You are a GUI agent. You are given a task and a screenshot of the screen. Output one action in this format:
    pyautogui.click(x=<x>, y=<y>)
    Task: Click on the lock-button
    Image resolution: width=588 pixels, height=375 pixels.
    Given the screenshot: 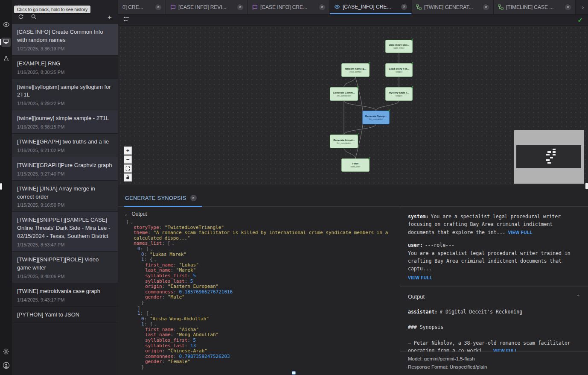 What is the action you would take?
    pyautogui.click(x=128, y=178)
    